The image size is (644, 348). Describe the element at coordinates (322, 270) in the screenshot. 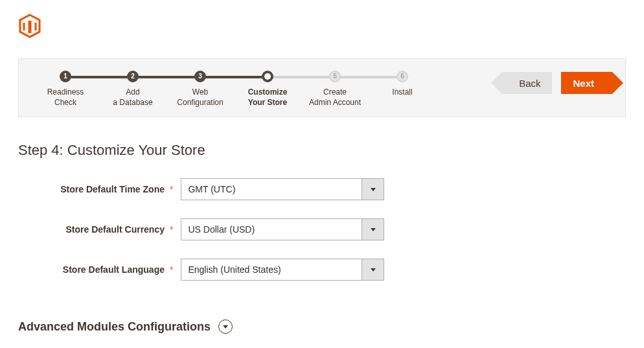

I see `language-row: Store Default Language * English (United…` at that location.